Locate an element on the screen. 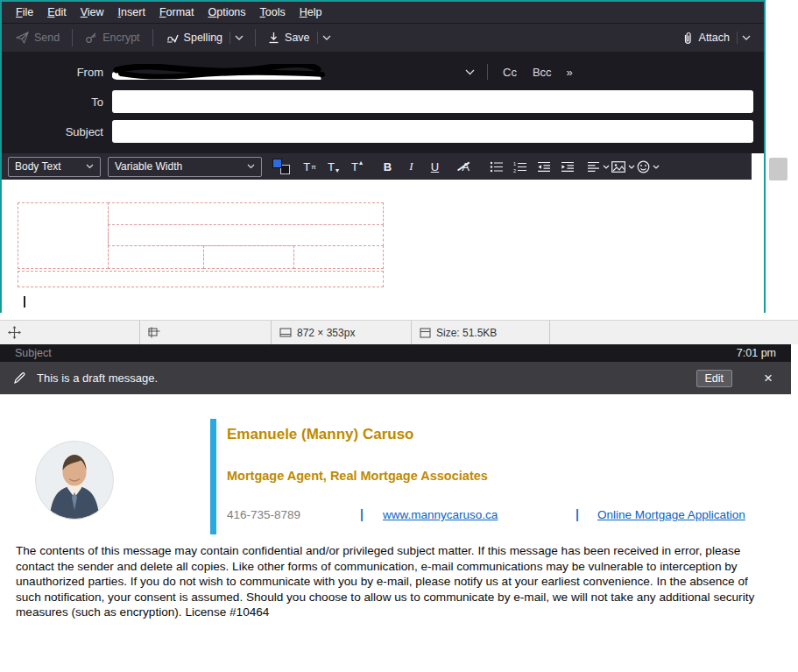  encrypt-key-icon is located at coordinates (91, 38).